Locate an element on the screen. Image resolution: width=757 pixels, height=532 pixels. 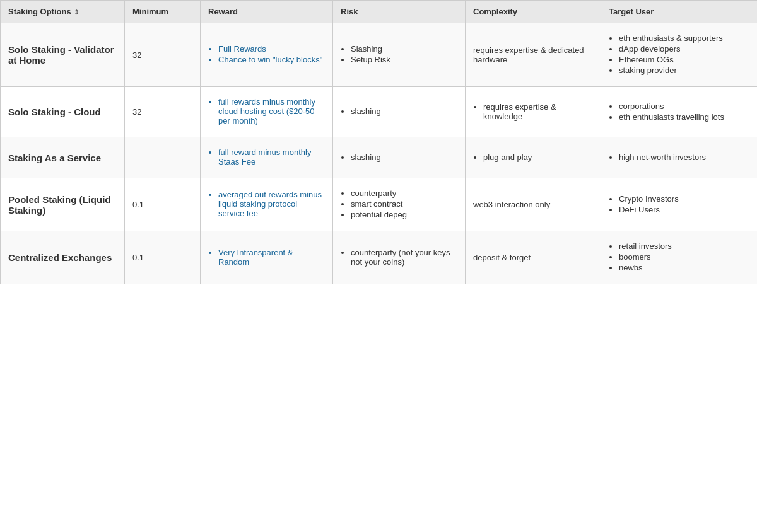
table-row: Solo Staking - Validator at Home32Full R… is located at coordinates (379, 55).